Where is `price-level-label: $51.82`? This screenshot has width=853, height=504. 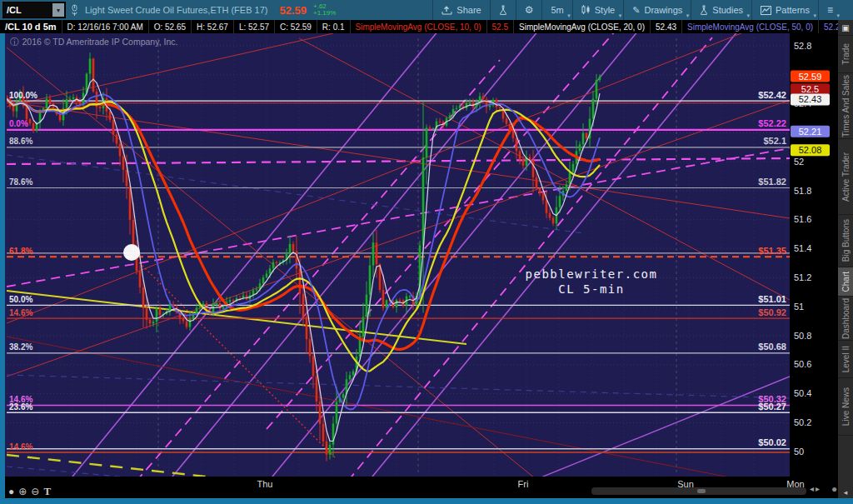 price-level-label: $51.82 is located at coordinates (772, 182).